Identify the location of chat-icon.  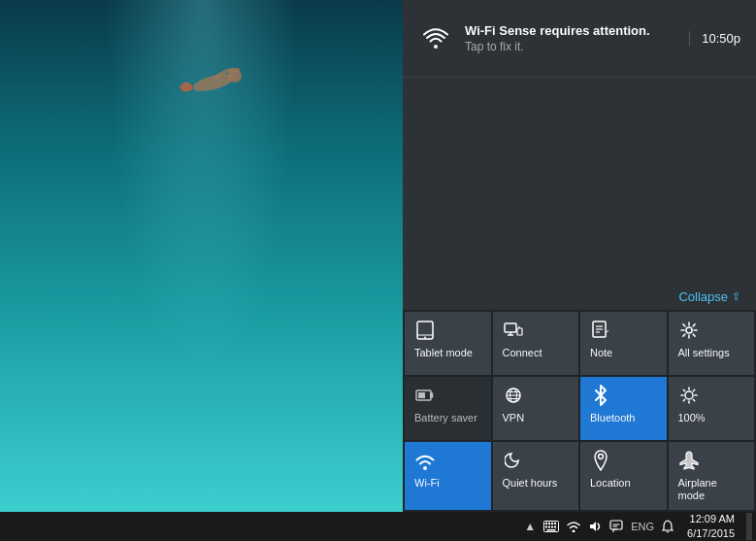
(616, 526).